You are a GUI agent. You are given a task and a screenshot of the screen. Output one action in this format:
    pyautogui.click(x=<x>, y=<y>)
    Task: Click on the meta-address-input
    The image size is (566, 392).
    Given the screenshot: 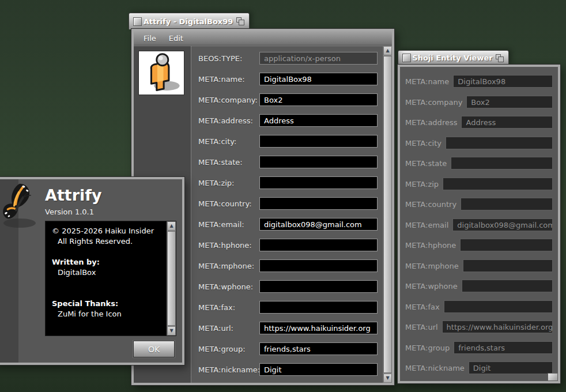 What is the action you would take?
    pyautogui.click(x=318, y=120)
    